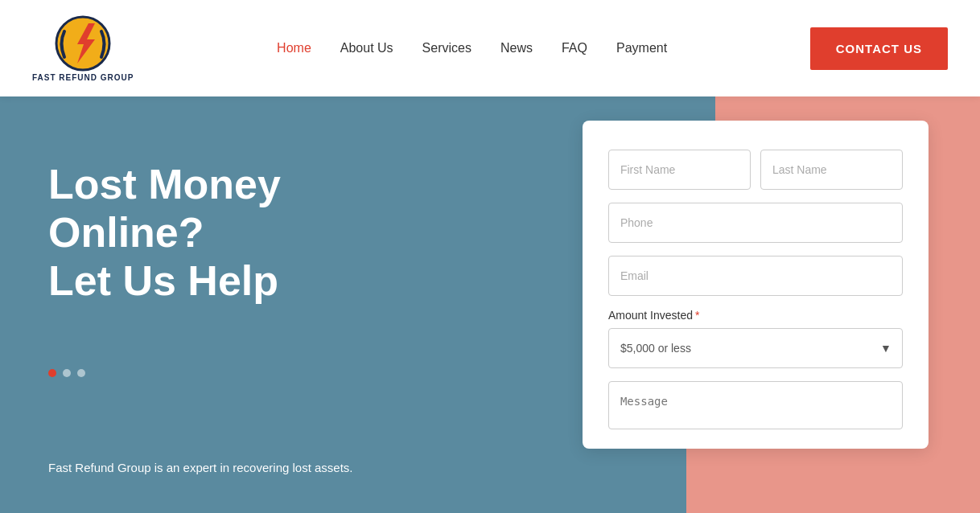 The image size is (980, 513). Describe the element at coordinates (471, 48) in the screenshot. I see `main-nav: Home About Us Services News FAQ Payment` at that location.